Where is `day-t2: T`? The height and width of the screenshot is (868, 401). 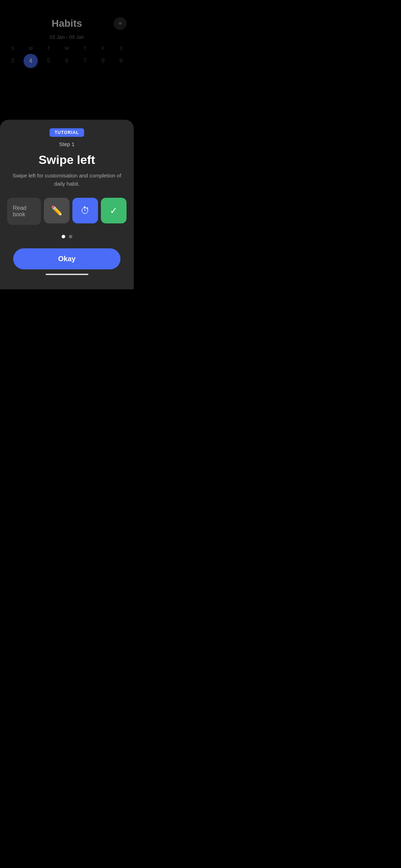 day-t2: T is located at coordinates (85, 48).